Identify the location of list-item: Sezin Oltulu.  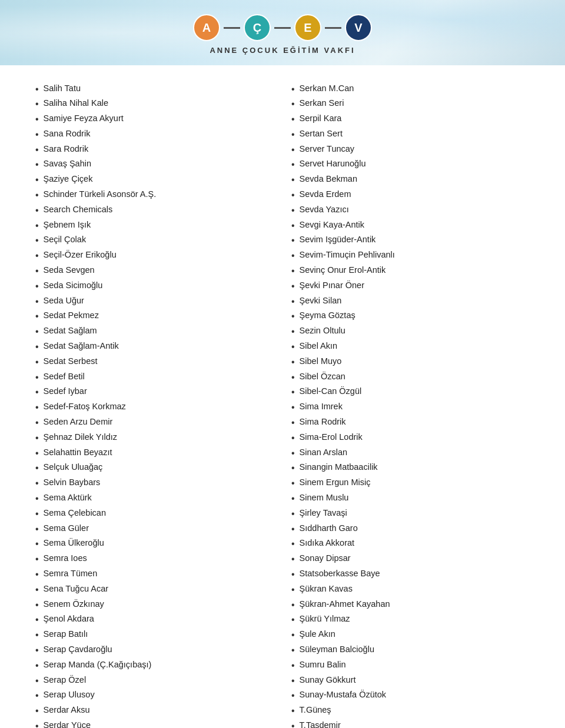
(411, 332).